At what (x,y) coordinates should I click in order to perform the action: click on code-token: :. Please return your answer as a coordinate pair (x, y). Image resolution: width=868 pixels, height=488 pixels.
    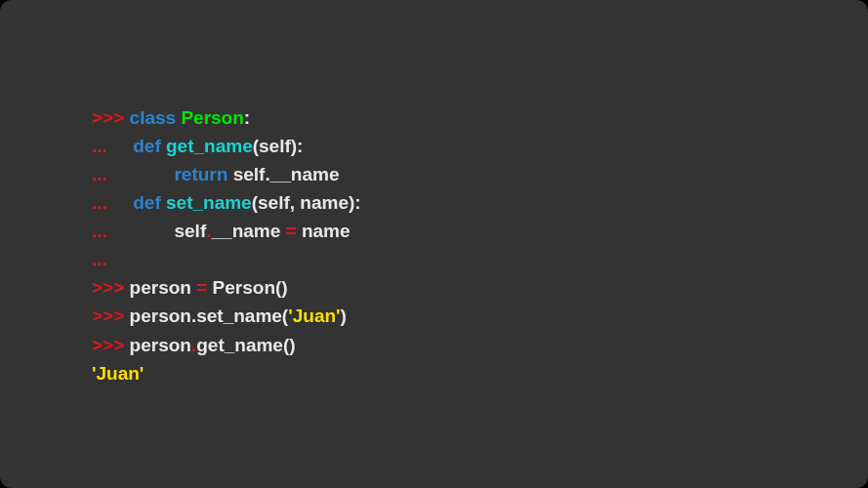
    Looking at the image, I should click on (247, 117).